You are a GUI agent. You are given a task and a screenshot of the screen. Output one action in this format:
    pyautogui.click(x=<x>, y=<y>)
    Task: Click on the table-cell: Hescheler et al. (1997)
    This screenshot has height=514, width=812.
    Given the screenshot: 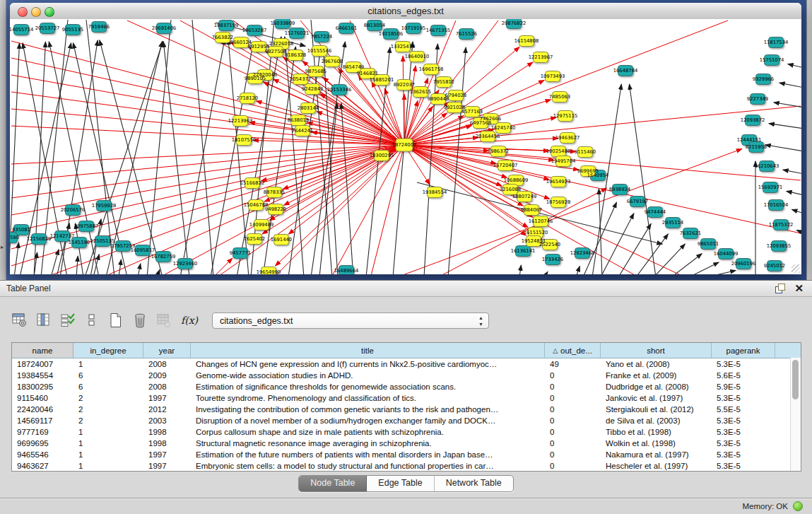 What is the action you would take?
    pyautogui.click(x=656, y=466)
    